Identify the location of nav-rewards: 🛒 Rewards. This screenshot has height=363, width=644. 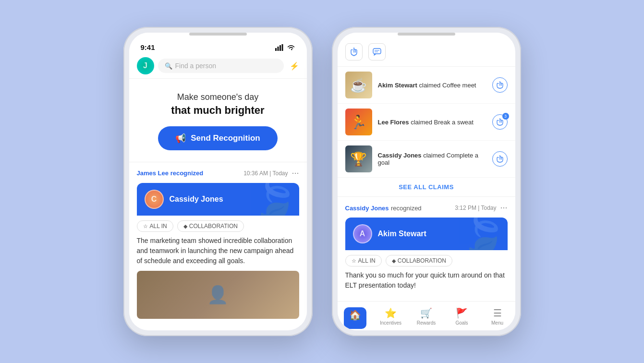
(426, 318).